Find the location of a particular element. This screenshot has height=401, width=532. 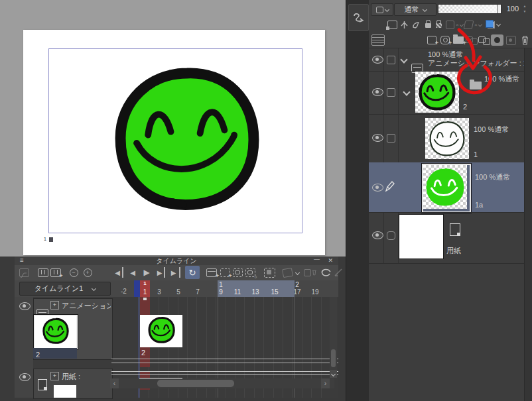

specify-cels-button is located at coordinates (237, 272).